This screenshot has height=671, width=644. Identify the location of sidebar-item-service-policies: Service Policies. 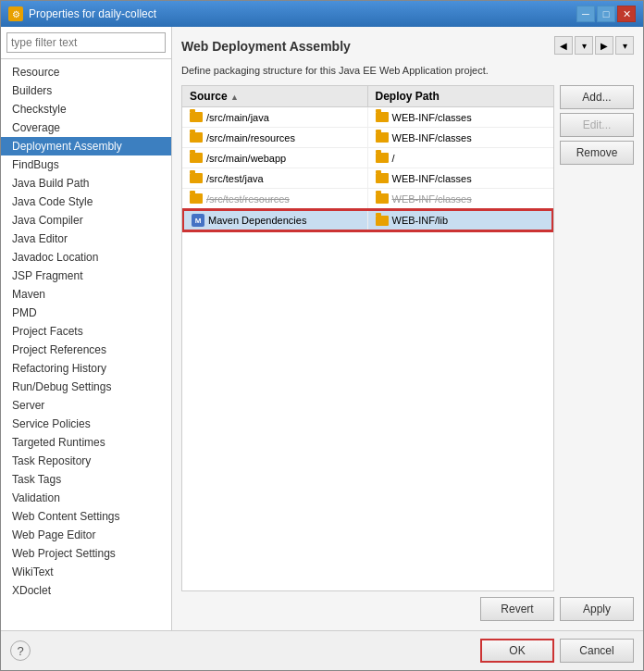
(86, 424).